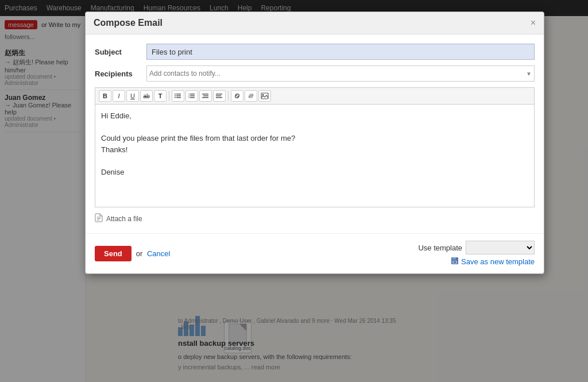 This screenshot has height=382, width=588. What do you see at coordinates (237, 96) in the screenshot?
I see `link-button` at bounding box center [237, 96].